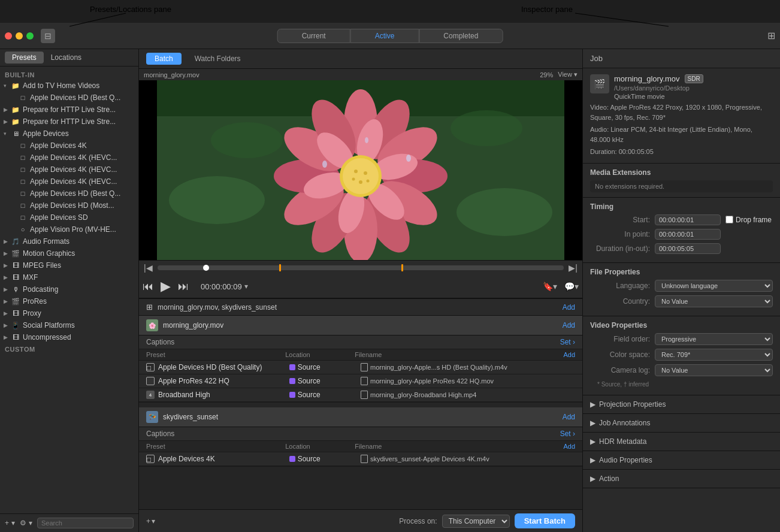 The image size is (780, 532). What do you see at coordinates (461, 36) in the screenshot?
I see `tab-completed: Completed` at bounding box center [461, 36].